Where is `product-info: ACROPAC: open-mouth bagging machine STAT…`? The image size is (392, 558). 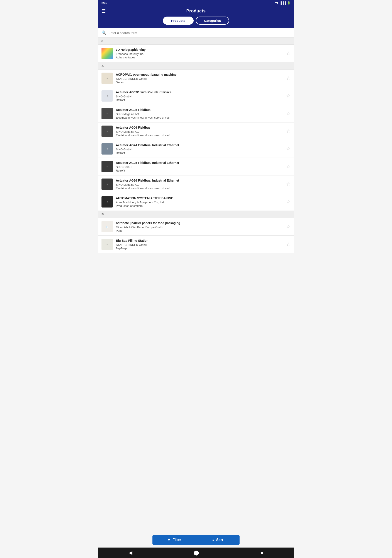 product-info: ACROPAC: open-mouth bagging machine STAT… is located at coordinates (200, 78).